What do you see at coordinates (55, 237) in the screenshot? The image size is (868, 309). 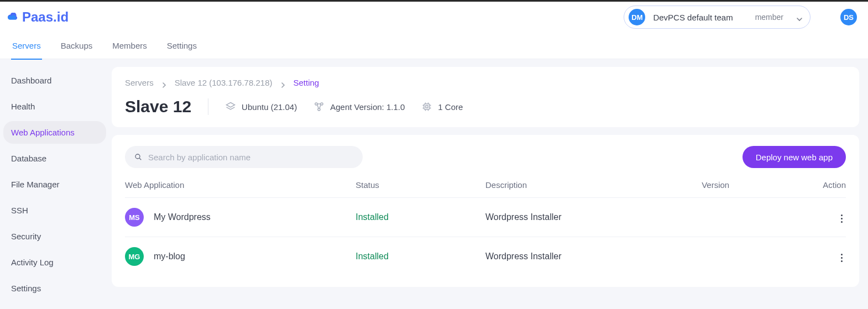 I see `sidebar-item-security: Security` at bounding box center [55, 237].